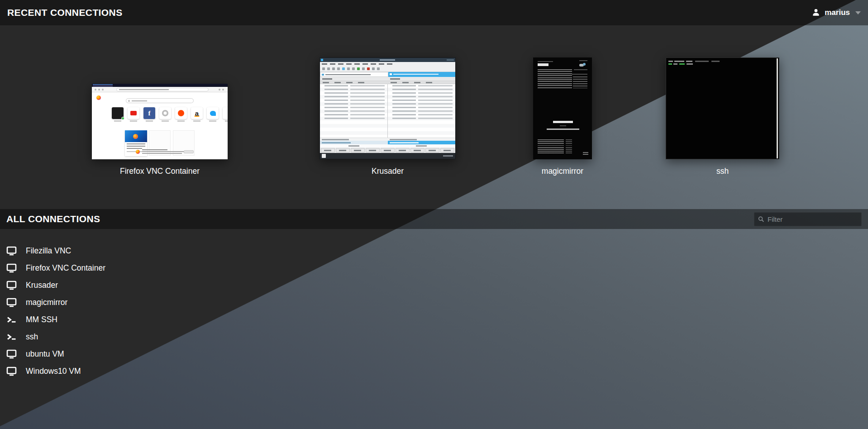 Image resolution: width=868 pixels, height=429 pixels. What do you see at coordinates (387, 69) in the screenshot?
I see `toolbar` at bounding box center [387, 69].